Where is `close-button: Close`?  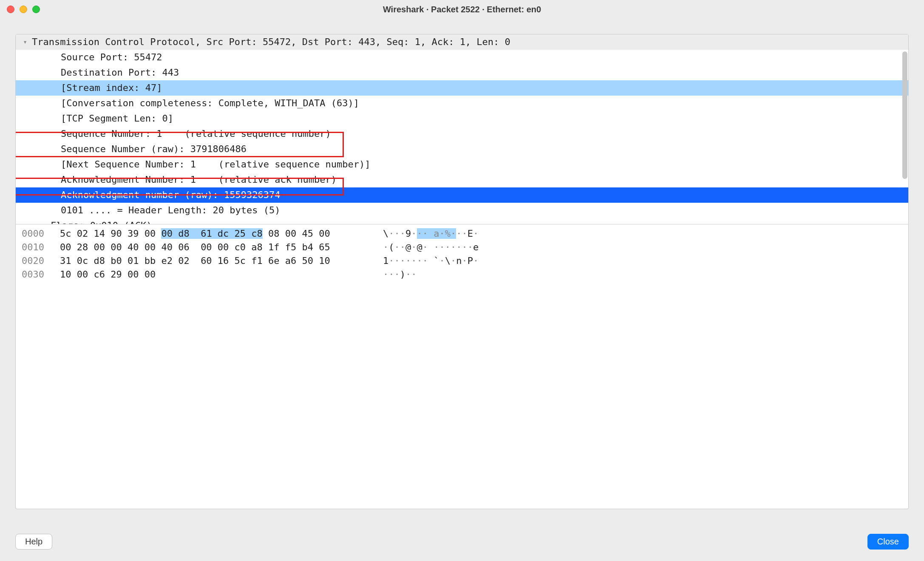
close-button: Close is located at coordinates (888, 541).